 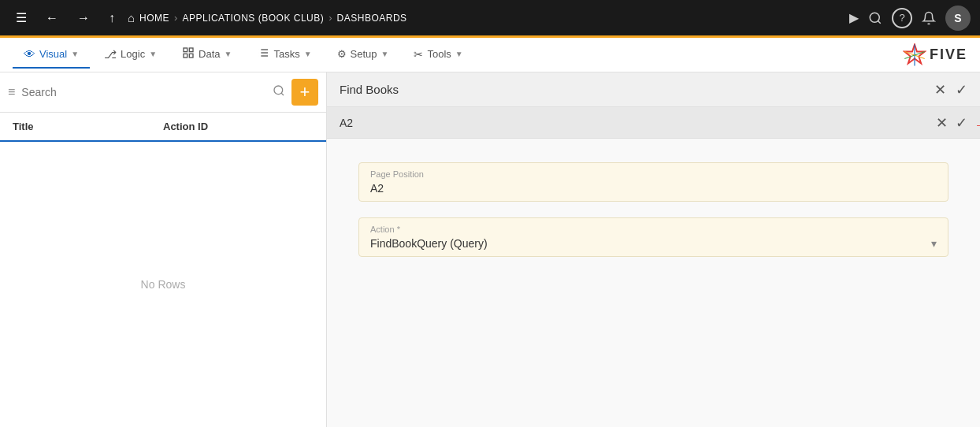 What do you see at coordinates (942, 123) in the screenshot?
I see `sub-panel-close-button: ✕` at bounding box center [942, 123].